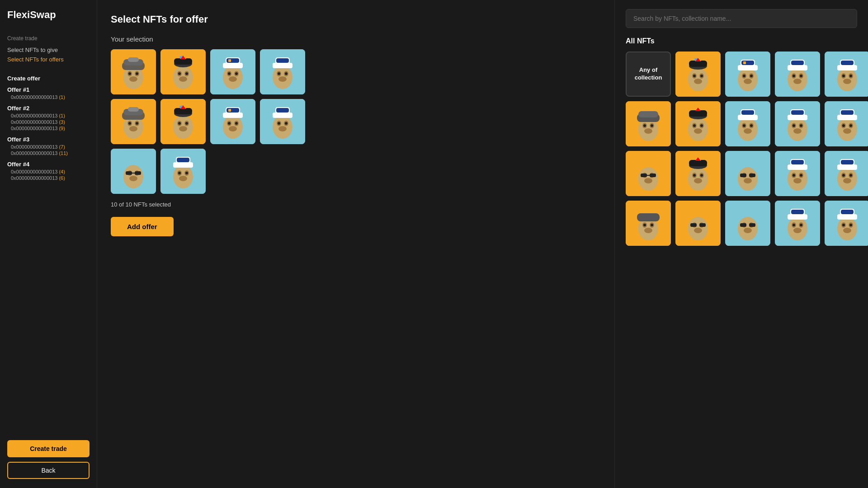 The height and width of the screenshot is (488, 868). What do you see at coordinates (48, 122) in the screenshot?
I see `offer-2-item-2: 0x000000000000013 (3)` at bounding box center [48, 122].